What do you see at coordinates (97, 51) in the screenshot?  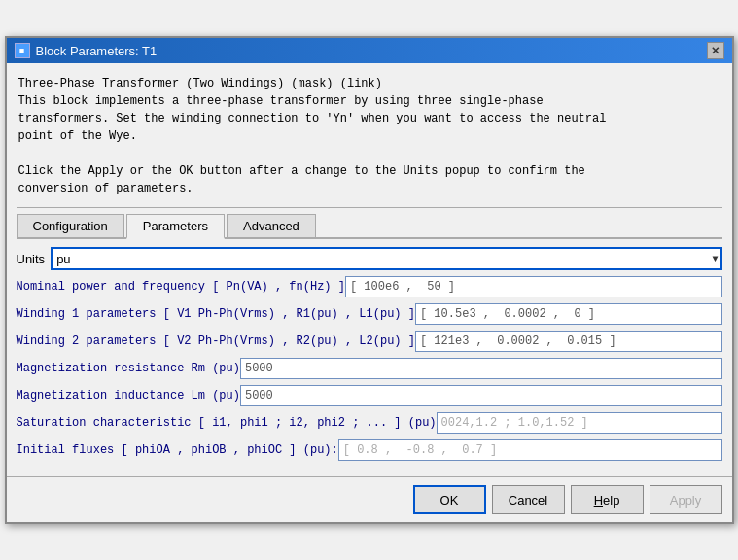 I see `window-title: Block Parameters: T1` at bounding box center [97, 51].